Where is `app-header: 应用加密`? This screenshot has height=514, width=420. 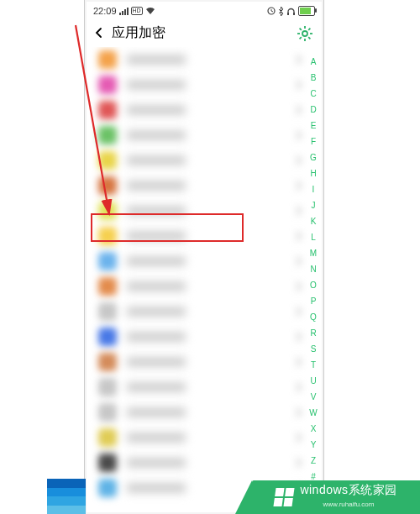
app-header: 应用加密 is located at coordinates (204, 33).